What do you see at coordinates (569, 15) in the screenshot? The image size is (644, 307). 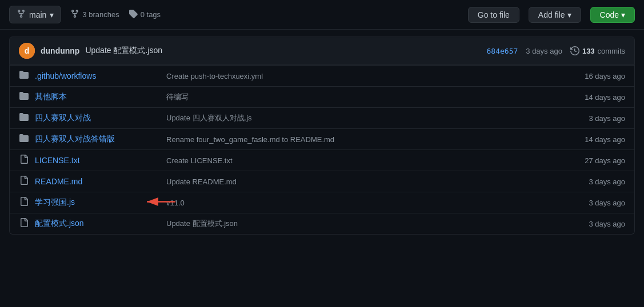 I see `add-file-chevron: ▾` at bounding box center [569, 15].